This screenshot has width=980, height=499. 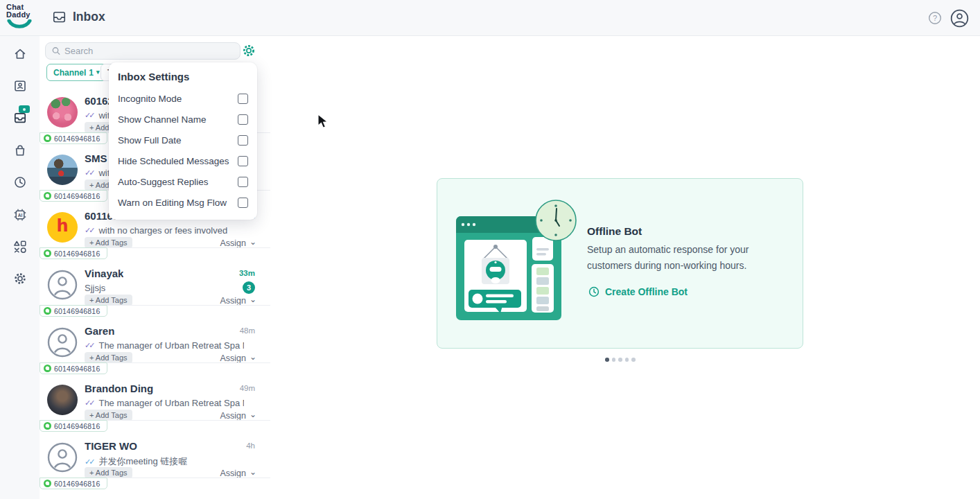 What do you see at coordinates (243, 182) in the screenshot?
I see `checkbox-auto-suggest-replies` at bounding box center [243, 182].